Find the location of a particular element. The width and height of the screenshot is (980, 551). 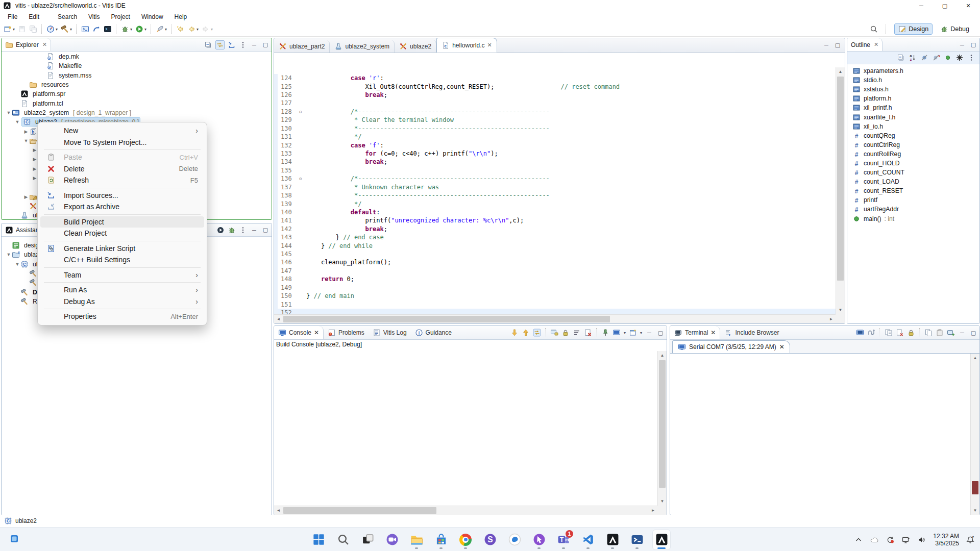

debug-bug-button: ▾ is located at coordinates (127, 29).